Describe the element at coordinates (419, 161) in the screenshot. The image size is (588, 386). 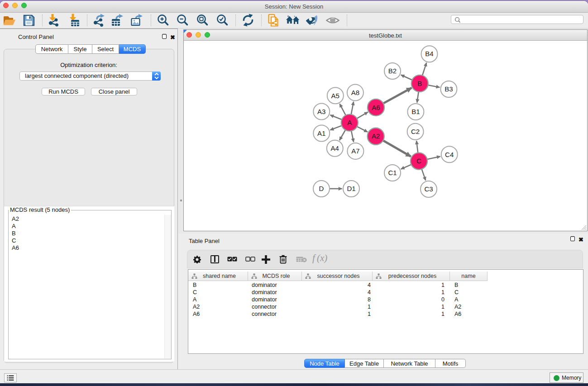
I see `svg-text: C` at that location.